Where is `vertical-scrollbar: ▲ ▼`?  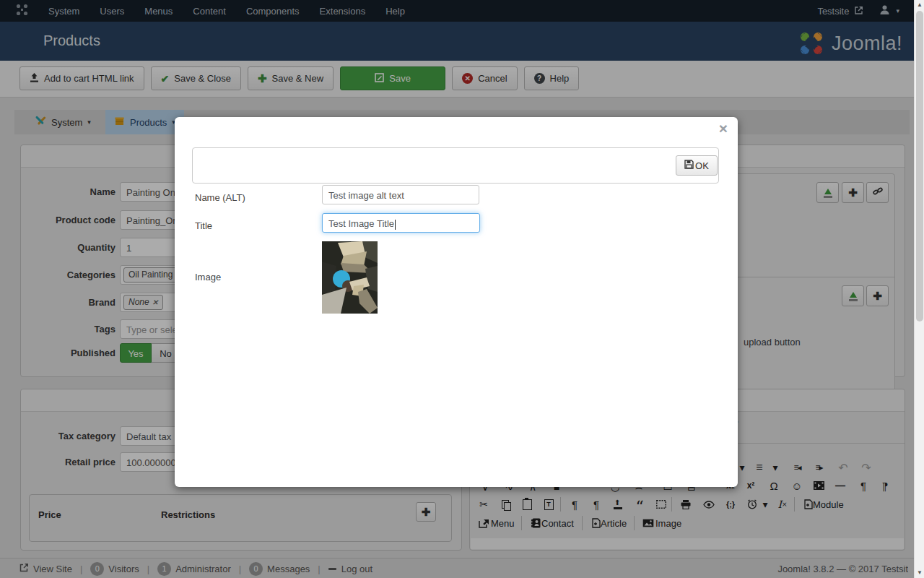
vertical-scrollbar: ▲ ▼ is located at coordinates (919, 289).